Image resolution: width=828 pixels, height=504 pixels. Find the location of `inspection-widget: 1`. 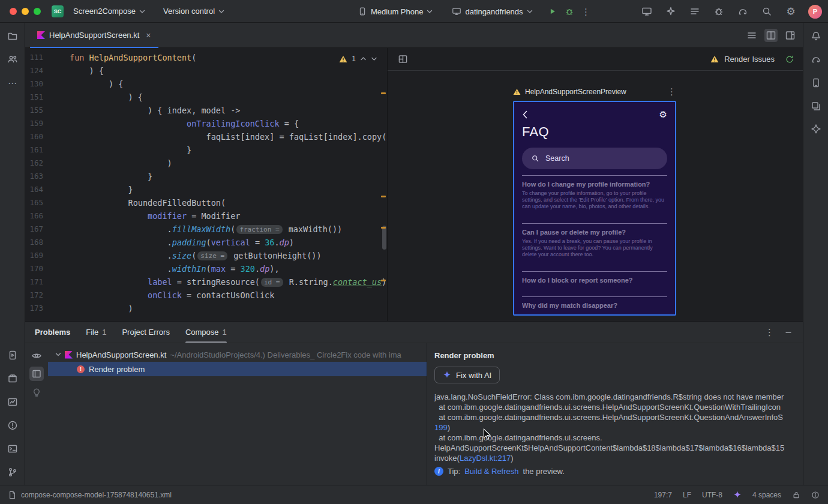

inspection-widget: 1 is located at coordinates (358, 59).